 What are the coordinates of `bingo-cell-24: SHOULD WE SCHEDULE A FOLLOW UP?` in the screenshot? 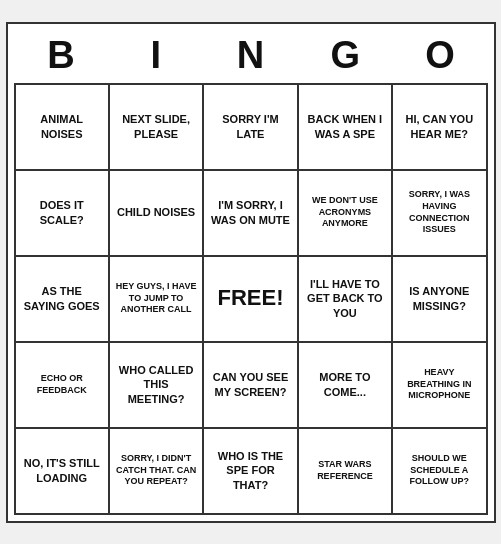 It's located at (440, 472).